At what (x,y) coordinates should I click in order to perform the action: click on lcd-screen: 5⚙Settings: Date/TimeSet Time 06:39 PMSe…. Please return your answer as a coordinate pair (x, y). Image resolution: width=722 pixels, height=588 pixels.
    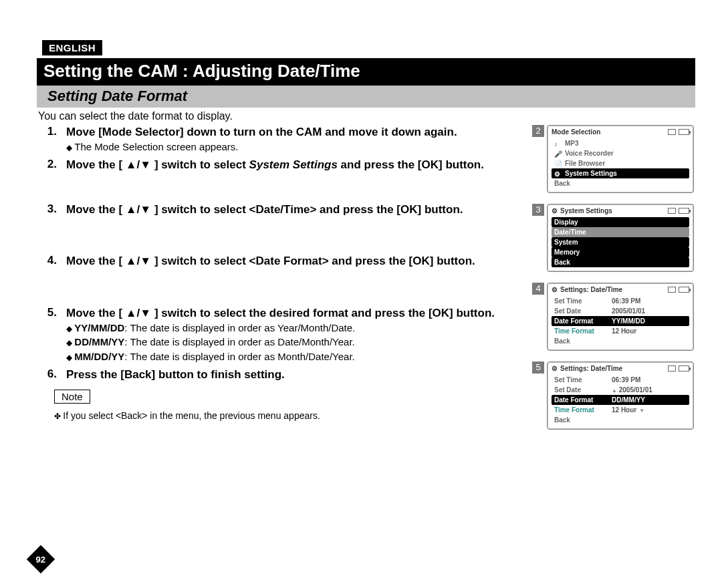
    Looking at the image, I should click on (621, 396).